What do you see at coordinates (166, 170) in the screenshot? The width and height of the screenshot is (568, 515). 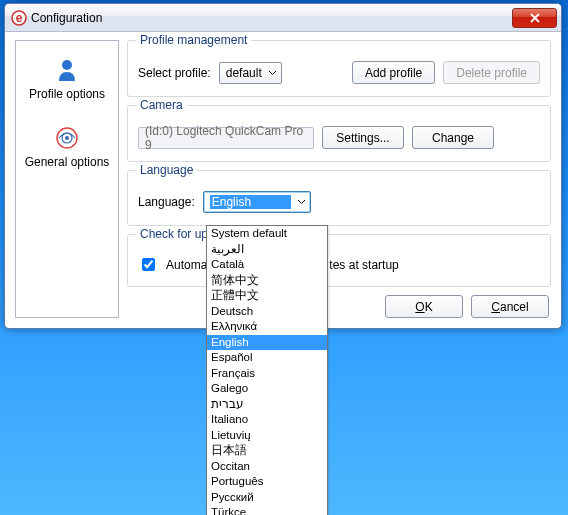 I see `group-title: Language` at bounding box center [166, 170].